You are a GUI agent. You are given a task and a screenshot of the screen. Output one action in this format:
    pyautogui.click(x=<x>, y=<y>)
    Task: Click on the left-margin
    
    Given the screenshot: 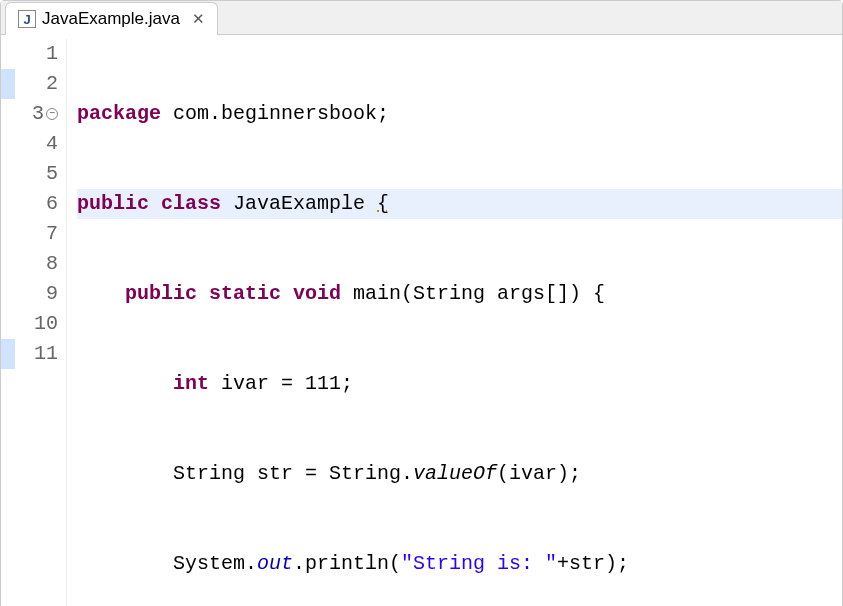 What is the action you would take?
    pyautogui.click(x=8, y=322)
    